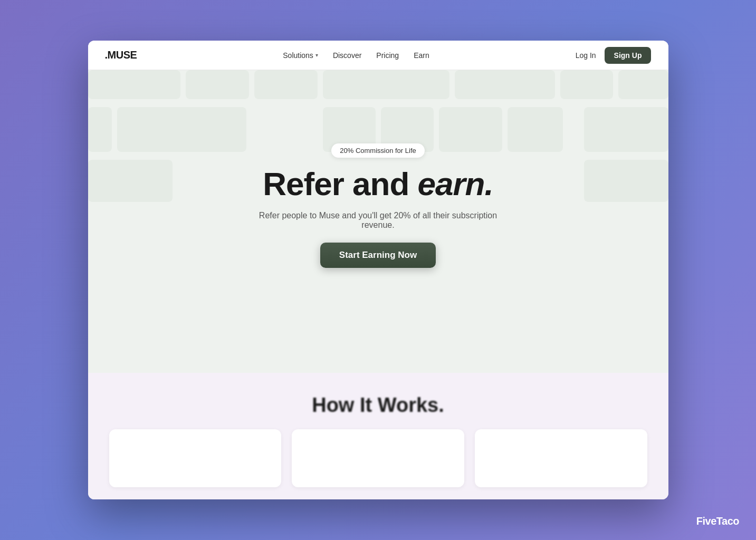  What do you see at coordinates (378, 184) in the screenshot?
I see `hero-title: Refer and earn.` at bounding box center [378, 184].